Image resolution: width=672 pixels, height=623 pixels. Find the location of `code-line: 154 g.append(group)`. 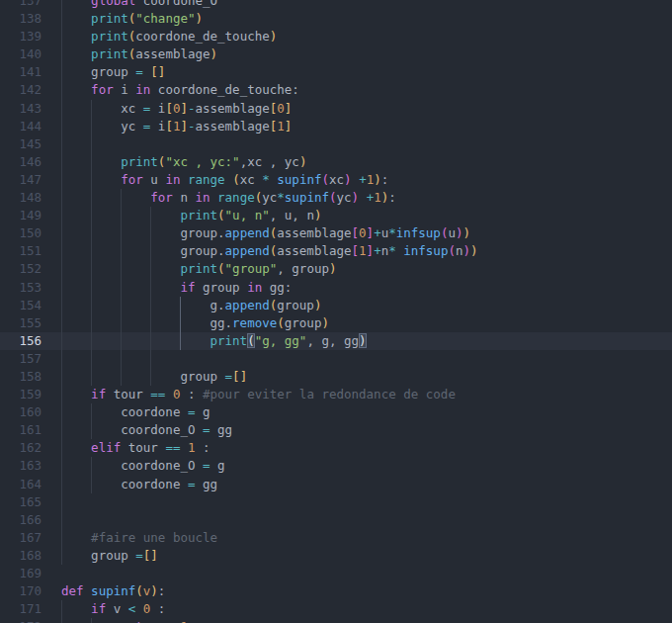

code-line: 154 g.append(group) is located at coordinates (336, 306).